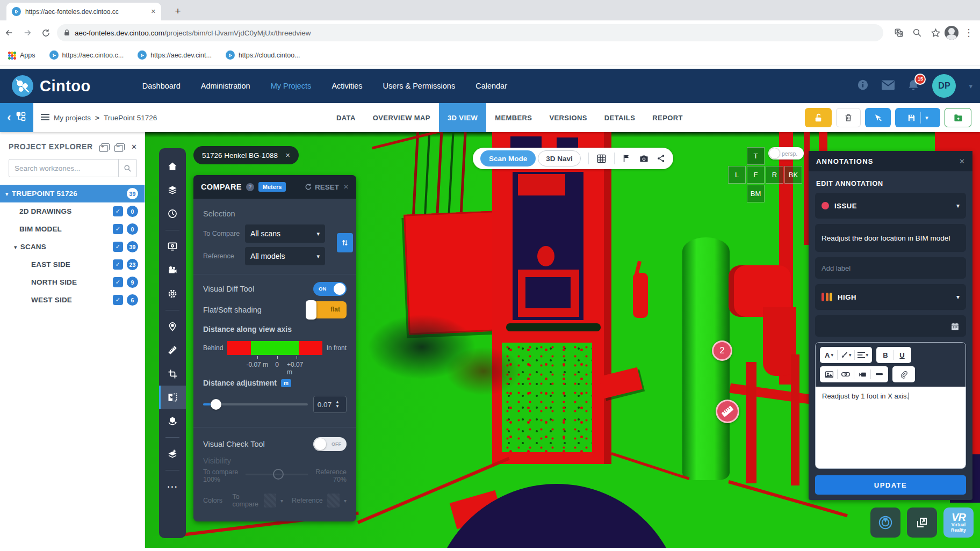  Describe the element at coordinates (17, 118) in the screenshot. I see `back-to-projects-button` at that location.